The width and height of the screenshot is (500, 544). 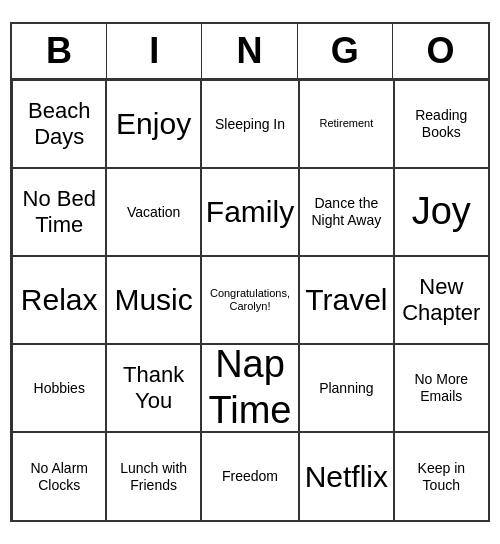 What do you see at coordinates (441, 388) in the screenshot?
I see `bingo-cell: No More Emails` at bounding box center [441, 388].